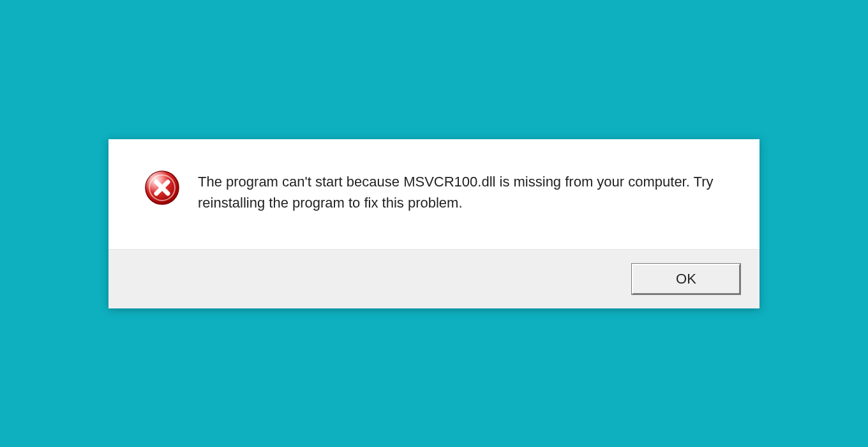  I want to click on error-message: The program can't start because MSVCR100…, so click(460, 192).